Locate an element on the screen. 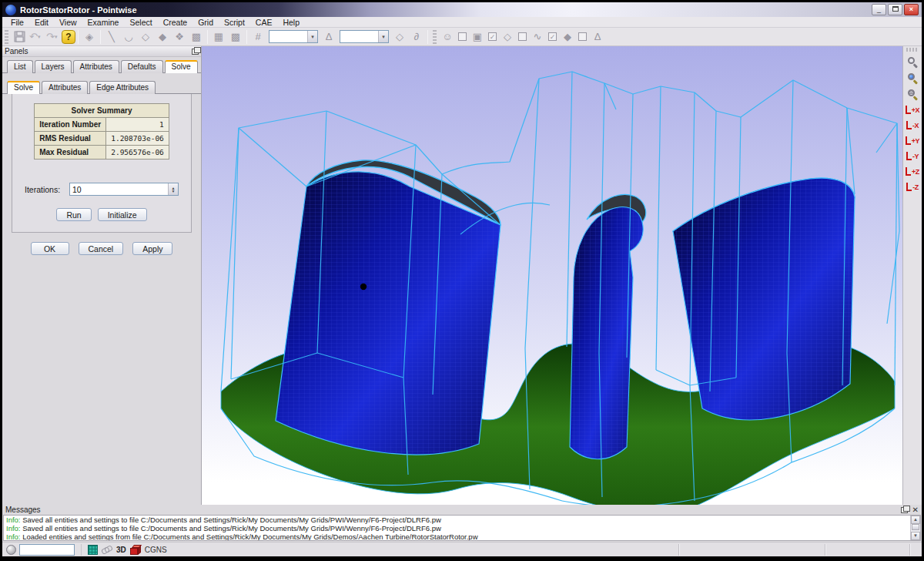 This screenshot has width=924, height=561. menu-view: View is located at coordinates (68, 22).